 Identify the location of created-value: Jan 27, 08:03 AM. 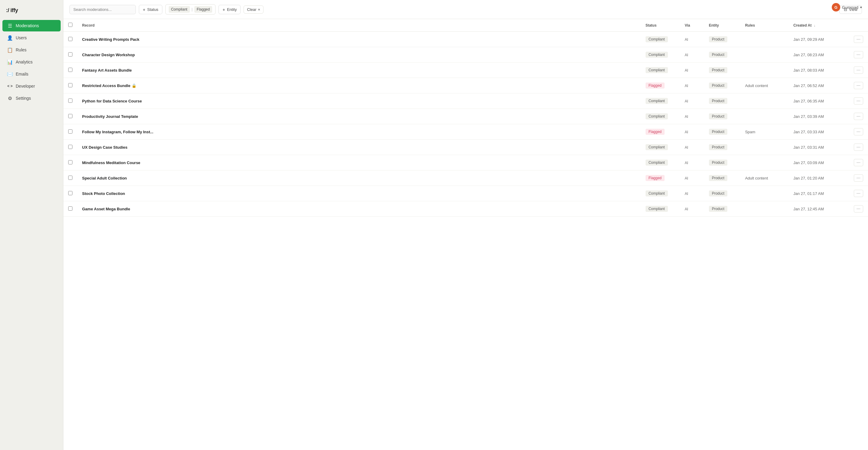
(809, 70).